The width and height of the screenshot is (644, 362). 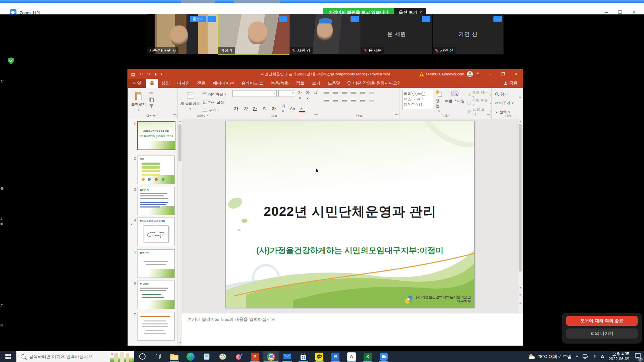 What do you see at coordinates (156, 231) in the screenshot?
I see `slide-thumb-row: 4 ★ 한선으로 따라 그려보세요` at bounding box center [156, 231].